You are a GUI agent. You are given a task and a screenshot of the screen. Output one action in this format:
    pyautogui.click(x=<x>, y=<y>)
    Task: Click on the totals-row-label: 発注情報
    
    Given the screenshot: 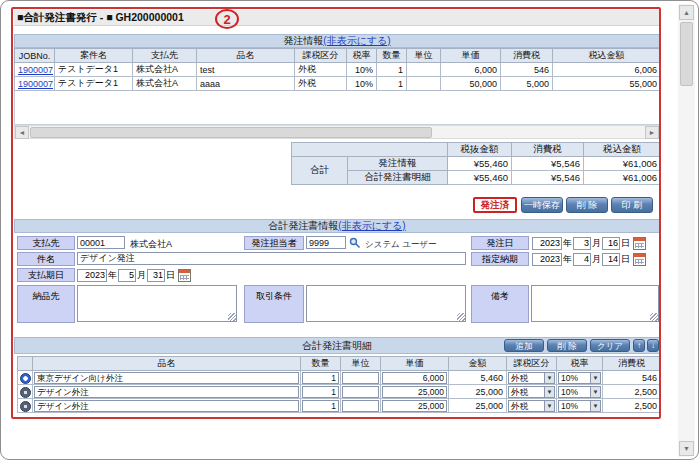 What is the action you would take?
    pyautogui.click(x=398, y=164)
    